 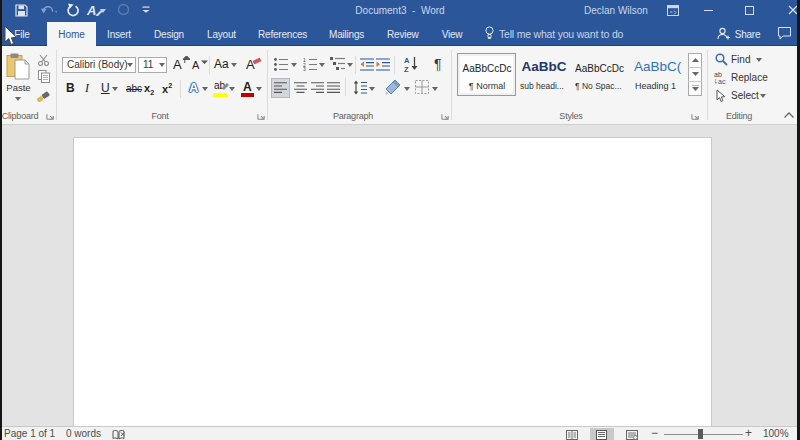 I want to click on svg-text: Z, so click(x=406, y=68).